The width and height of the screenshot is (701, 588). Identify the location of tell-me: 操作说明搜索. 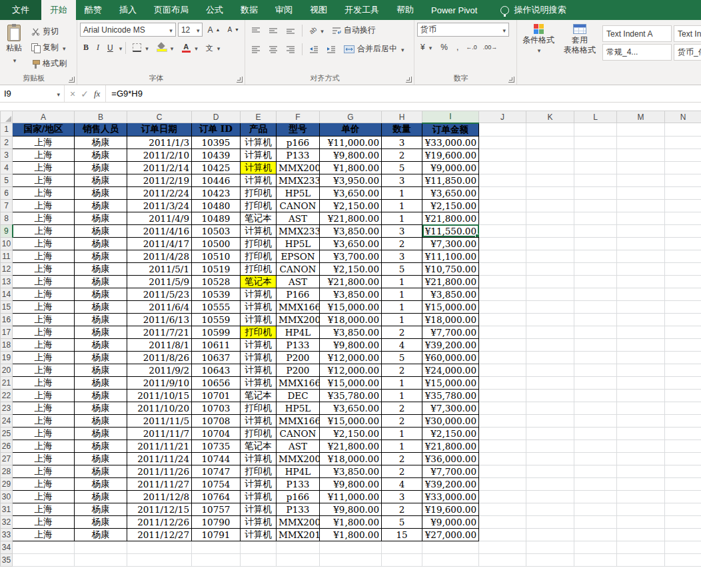
(533, 10).